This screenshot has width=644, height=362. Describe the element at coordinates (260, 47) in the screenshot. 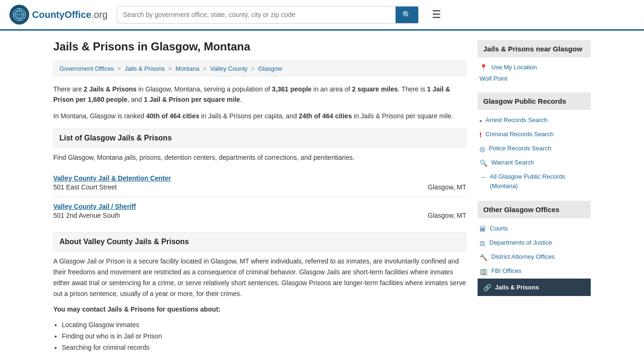

I see `page-title: Jails & Prisons in Glasgow, Montana` at that location.